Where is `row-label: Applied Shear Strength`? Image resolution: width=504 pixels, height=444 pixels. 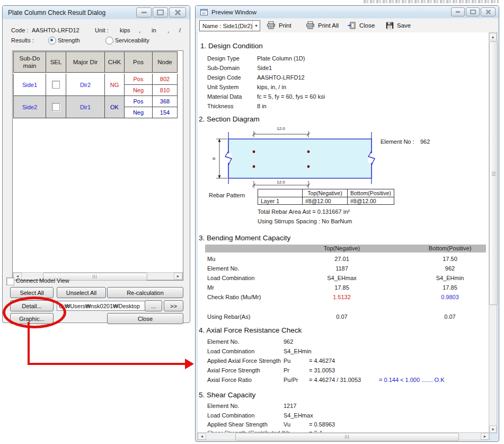
row-label: Applied Shear Strength is located at coordinates (237, 424).